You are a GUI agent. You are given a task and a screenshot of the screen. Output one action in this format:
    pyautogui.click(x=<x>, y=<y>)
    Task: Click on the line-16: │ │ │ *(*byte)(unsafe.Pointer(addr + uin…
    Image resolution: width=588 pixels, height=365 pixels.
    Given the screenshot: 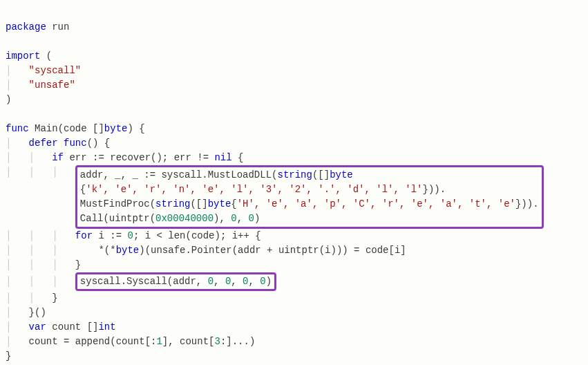 What is the action you would take?
    pyautogui.click(x=206, y=250)
    